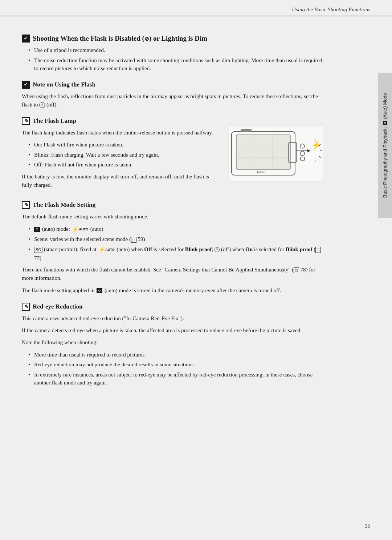 Image resolution: width=392 pixels, height=540 pixels. Describe the element at coordinates (26, 39) in the screenshot. I see `check-icon-1: ✓` at that location.